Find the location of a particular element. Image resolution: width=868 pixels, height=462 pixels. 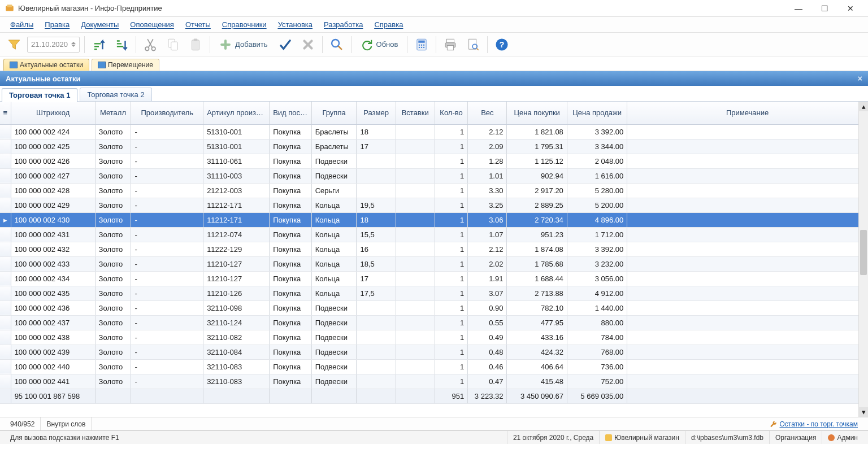

cell: 11210-127 is located at coordinates (236, 264).